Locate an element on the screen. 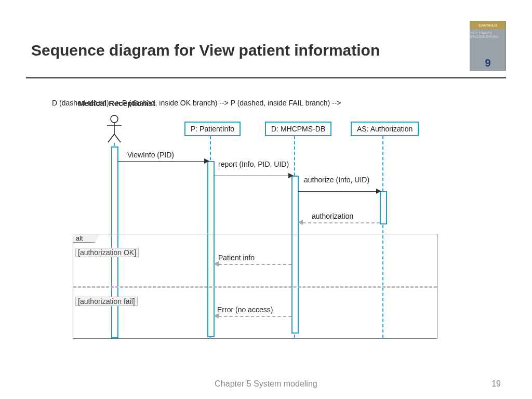 Image resolution: width=532 pixels, height=399 pixels. alt-separator is located at coordinates (255, 287).